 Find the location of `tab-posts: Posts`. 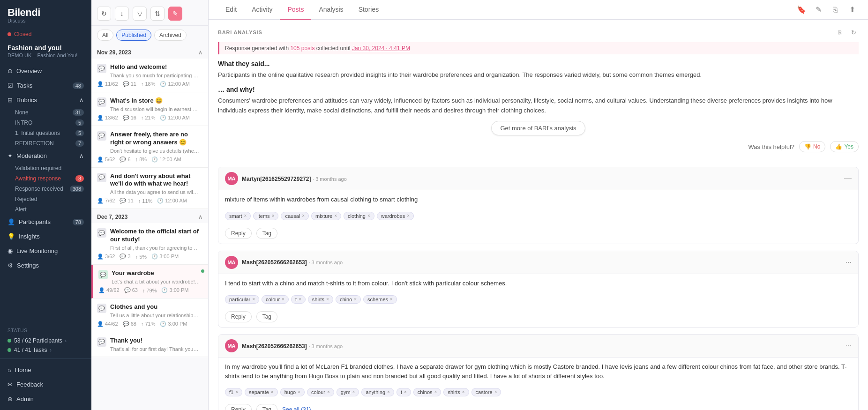

tab-posts: Posts is located at coordinates (295, 10).